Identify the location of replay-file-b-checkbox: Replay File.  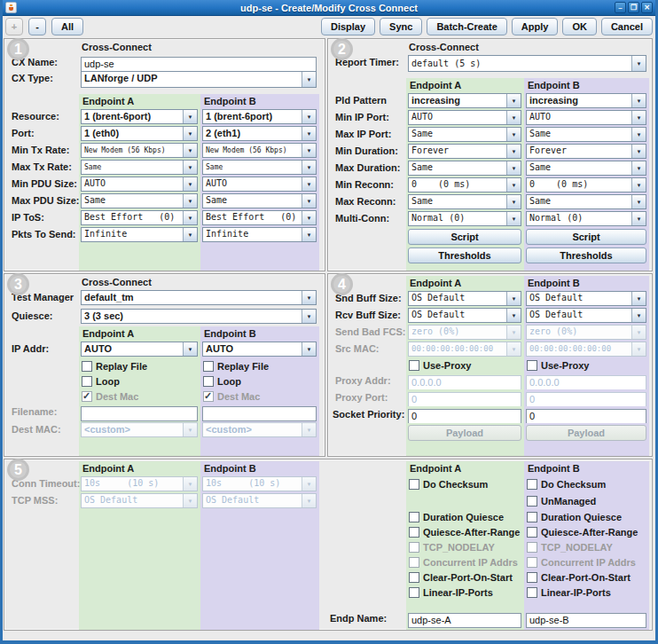
(260, 365).